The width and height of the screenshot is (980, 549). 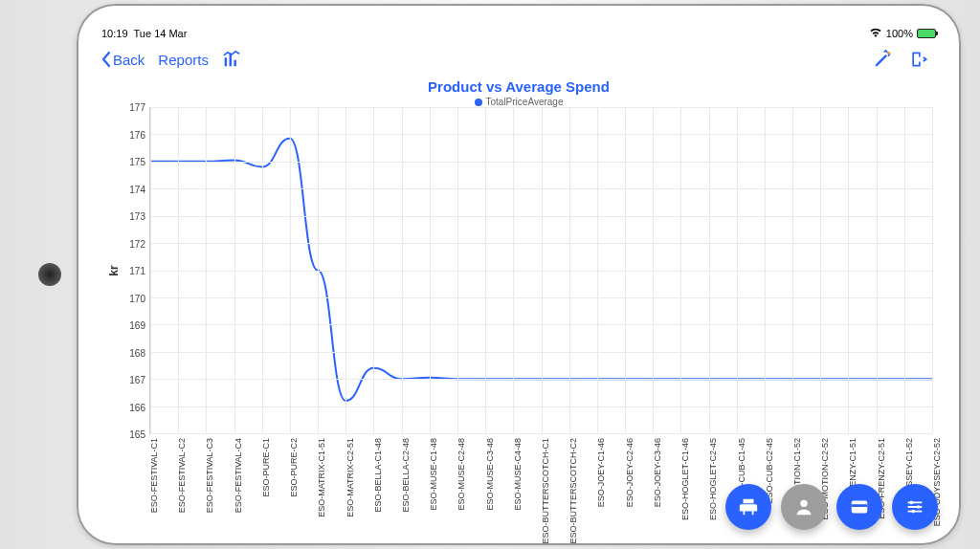 What do you see at coordinates (138, 325) in the screenshot?
I see `y-tick: 169` at bounding box center [138, 325].